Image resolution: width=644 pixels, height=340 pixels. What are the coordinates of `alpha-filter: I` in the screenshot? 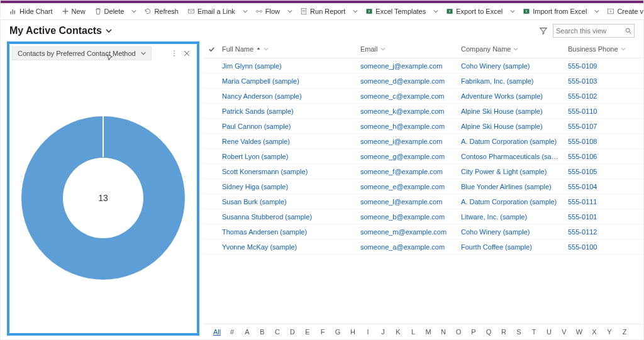 It's located at (368, 332).